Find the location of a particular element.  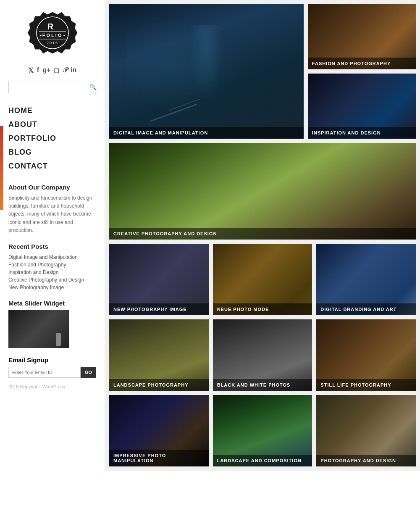

about-text: Simplicity and functionalism to design b… is located at coordinates (52, 214).